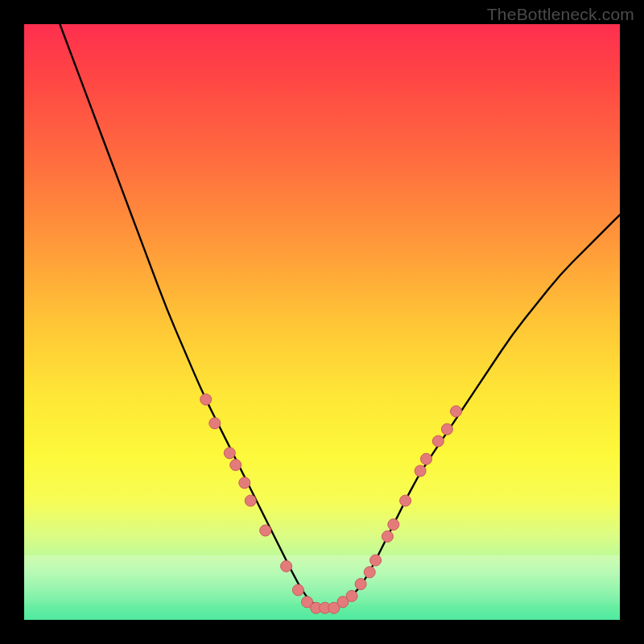 The image size is (644, 644). Describe the element at coordinates (332, 504) in the screenshot. I see `highlight-markers` at that location.